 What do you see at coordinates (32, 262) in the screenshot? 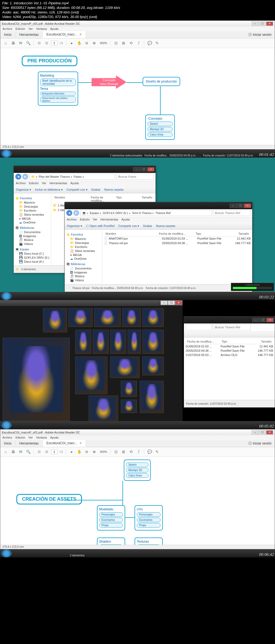
I see `side-item: 💾Disco local (K:)` at bounding box center [32, 262].